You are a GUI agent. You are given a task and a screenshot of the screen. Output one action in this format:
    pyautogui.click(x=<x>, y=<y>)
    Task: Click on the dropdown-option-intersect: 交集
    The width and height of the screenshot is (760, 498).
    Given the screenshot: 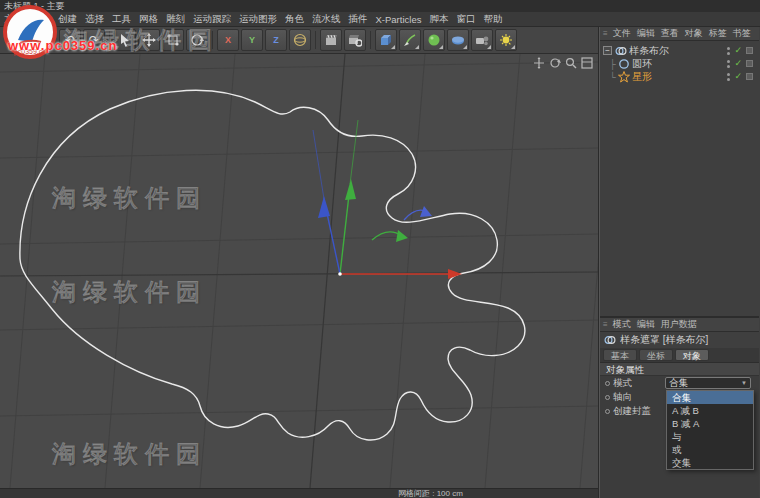 What is the action you would take?
    pyautogui.click(x=710, y=462)
    